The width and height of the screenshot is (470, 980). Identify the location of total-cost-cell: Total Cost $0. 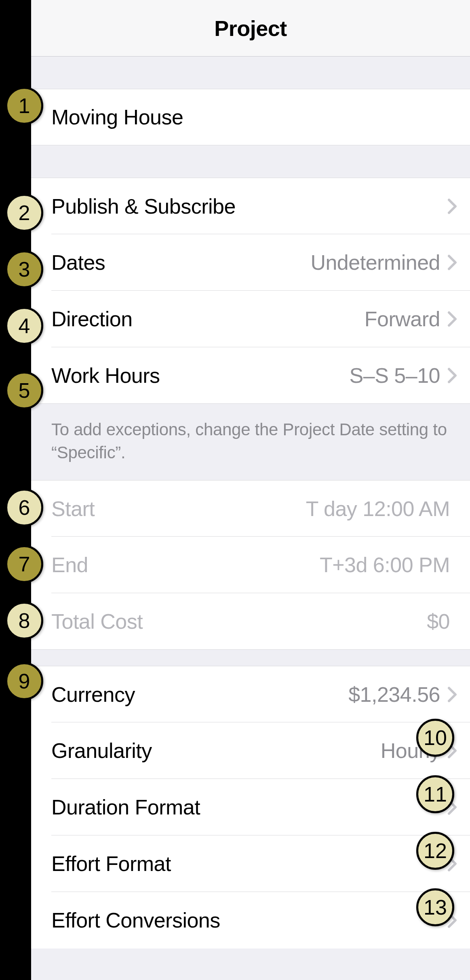
(251, 621).